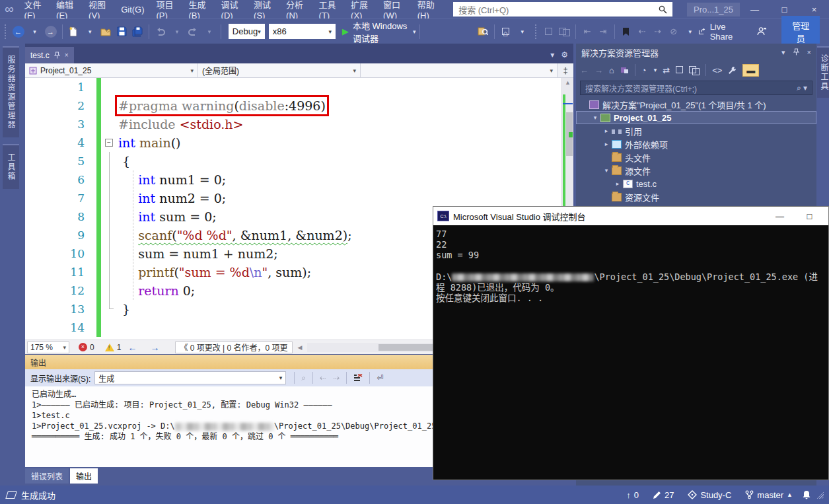 Image resolution: width=829 pixels, height=504 pixels. Describe the element at coordinates (47, 476) in the screenshot. I see `bottom-tab-inactive: 错误列表` at that location.